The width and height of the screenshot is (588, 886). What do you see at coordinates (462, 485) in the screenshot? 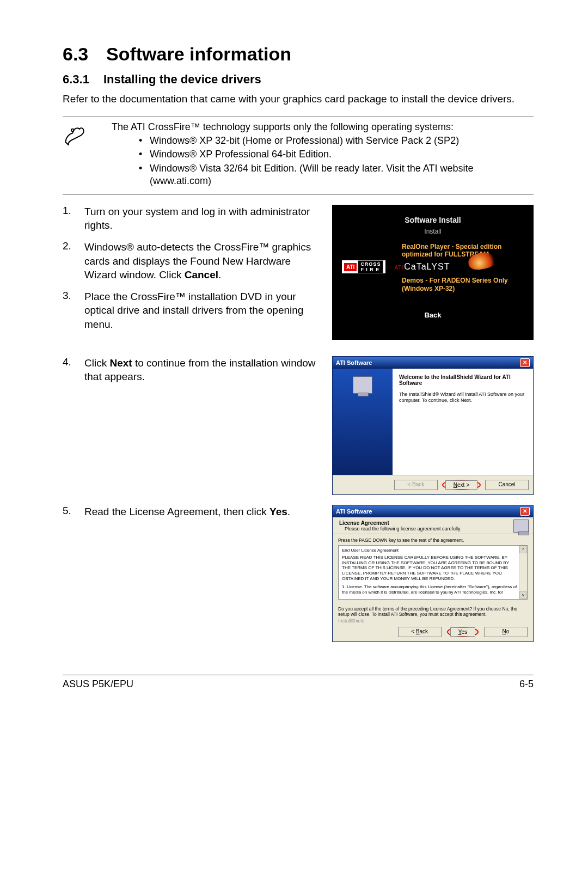
I see `next-button: Next >` at bounding box center [462, 485].